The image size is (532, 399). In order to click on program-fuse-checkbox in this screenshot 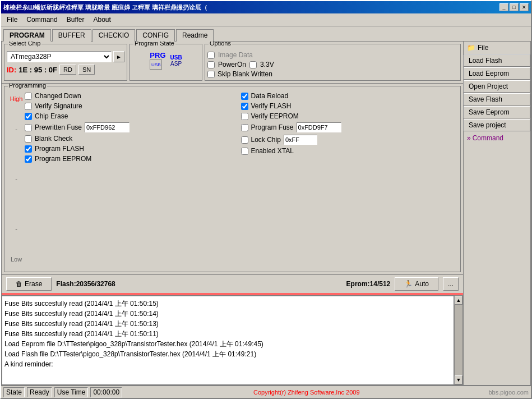, I will do `click(244, 128)`.